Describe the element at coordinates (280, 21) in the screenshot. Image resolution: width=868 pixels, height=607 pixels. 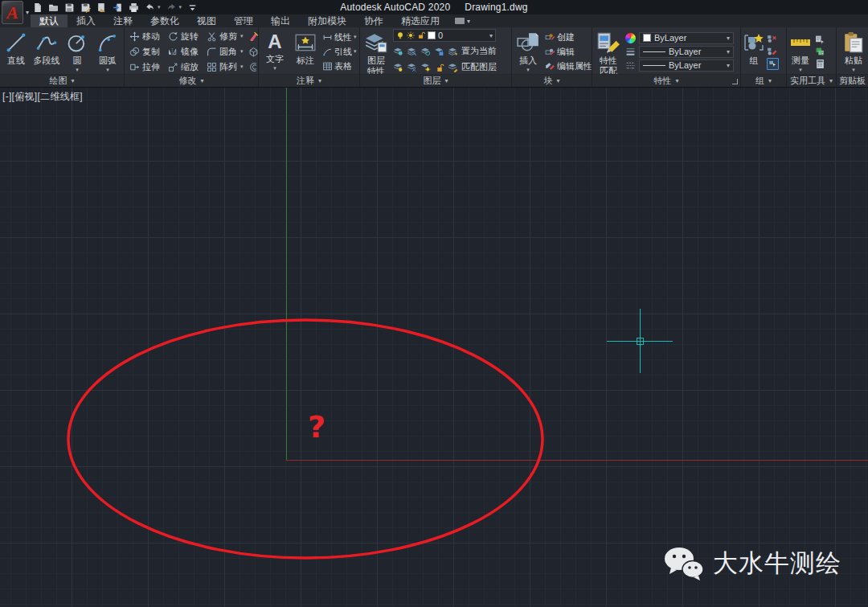
I see `tab-output: 输出` at that location.